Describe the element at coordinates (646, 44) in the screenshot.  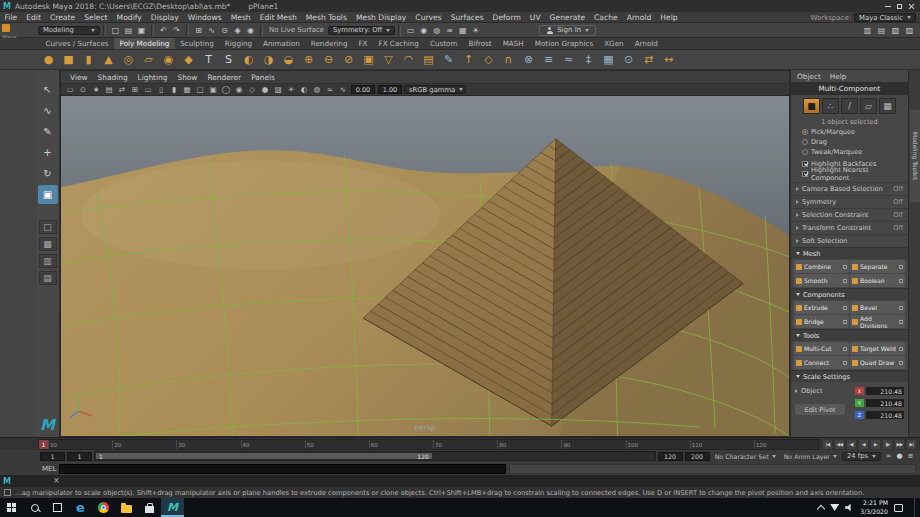
I see `shelf-tab: Arnold` at that location.